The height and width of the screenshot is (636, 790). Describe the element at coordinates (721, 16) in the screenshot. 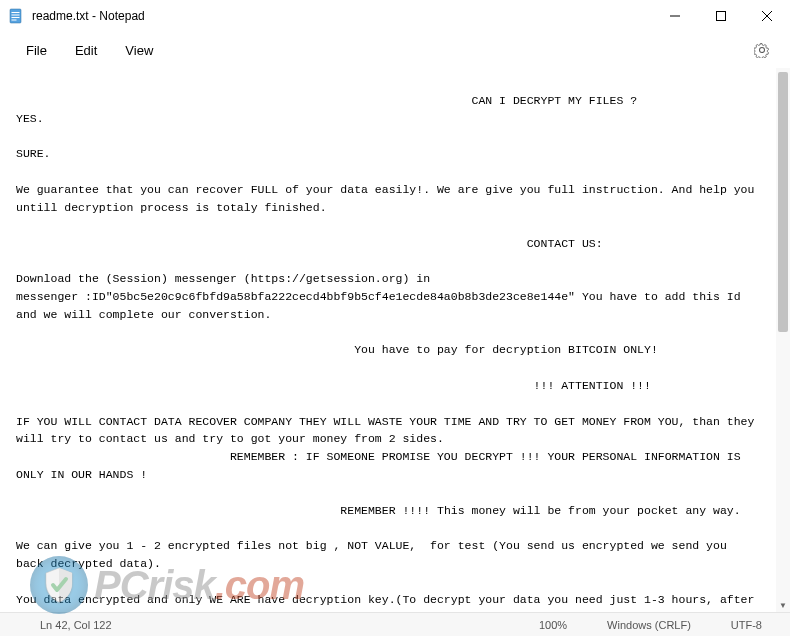

I see `maximize-icon` at that location.